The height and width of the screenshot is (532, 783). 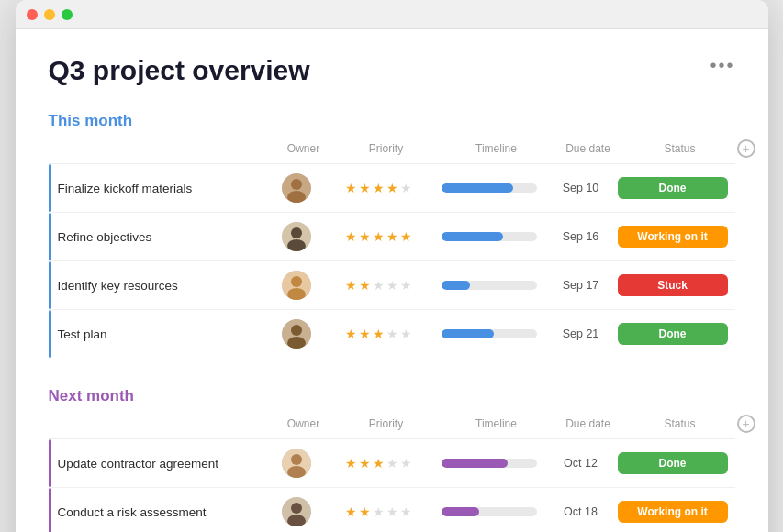 What do you see at coordinates (581, 188) in the screenshot?
I see `due-date: Sep 10` at bounding box center [581, 188].